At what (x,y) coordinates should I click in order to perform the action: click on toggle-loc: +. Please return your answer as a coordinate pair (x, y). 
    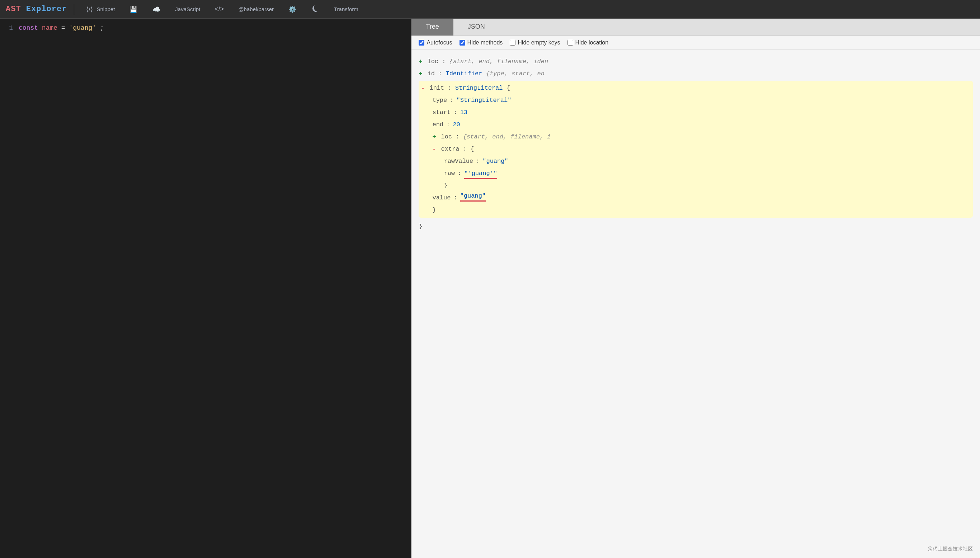
    Looking at the image, I should click on (422, 62).